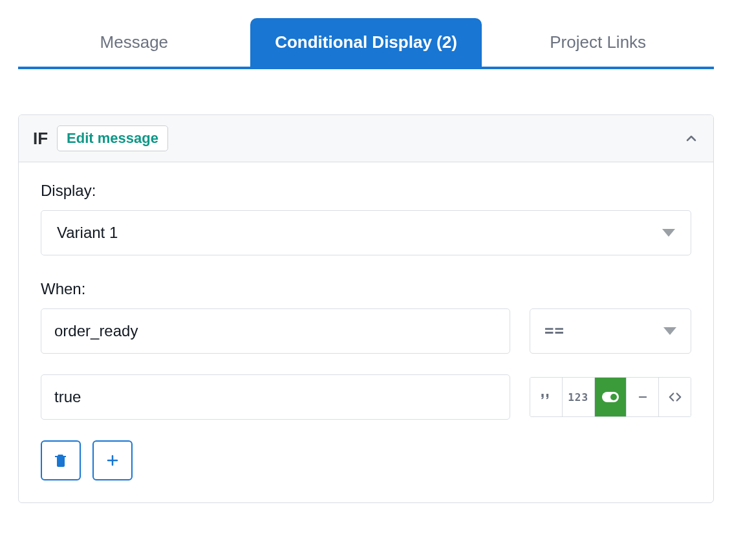 The height and width of the screenshot is (560, 732). I want to click on number-icon-text: 123, so click(578, 397).